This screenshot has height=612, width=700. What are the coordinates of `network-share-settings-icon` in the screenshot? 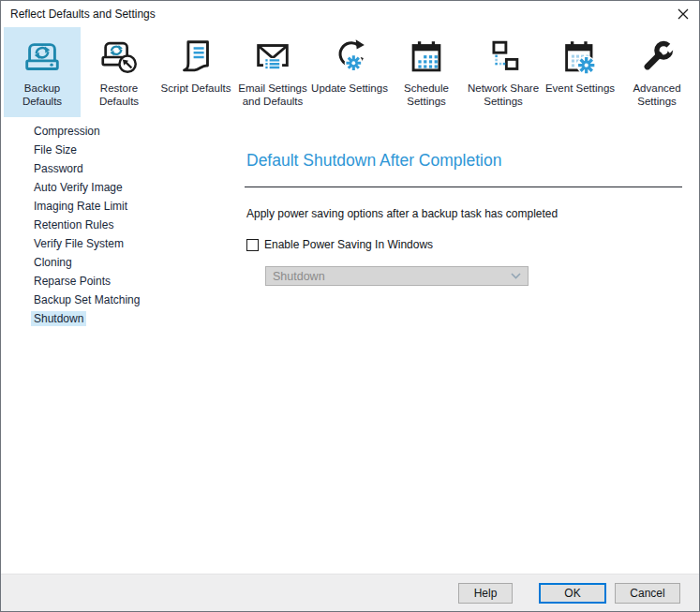 It's located at (503, 57).